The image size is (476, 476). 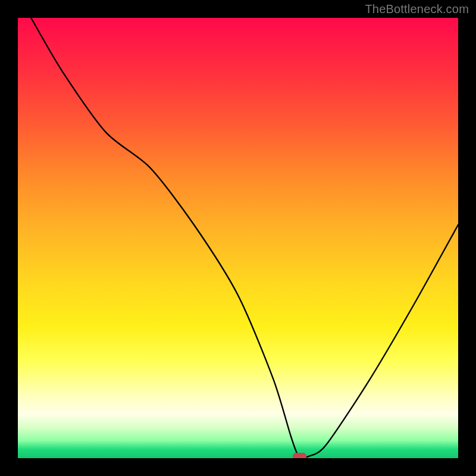 I want to click on optimal-point-marker, so click(x=300, y=456).